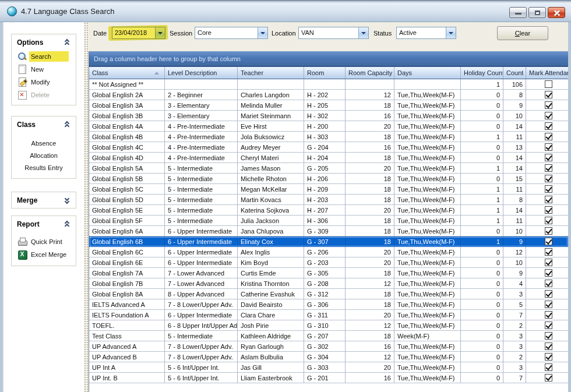 The height and width of the screenshot is (392, 571). I want to click on table-row: UP Advanced A7 - 8 Lower/Upper Adv.Ryan …, so click(329, 347).